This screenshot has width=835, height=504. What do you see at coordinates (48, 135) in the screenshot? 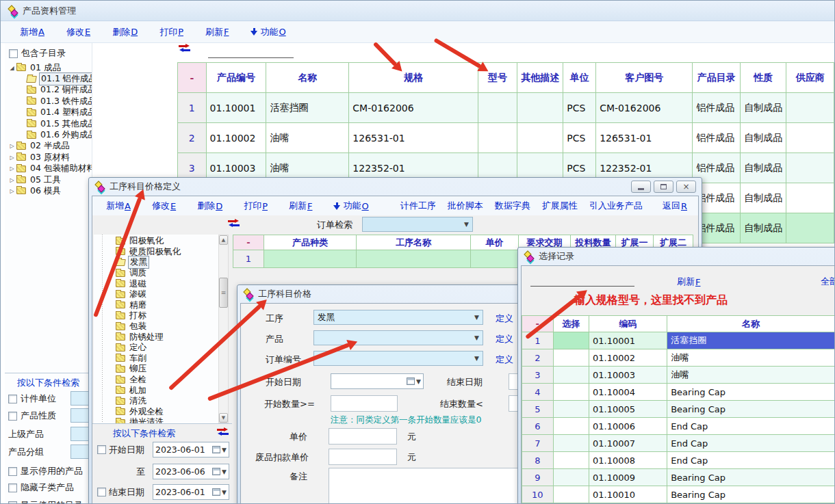
I see `tree-item: 01.6 外购成品` at bounding box center [48, 135].